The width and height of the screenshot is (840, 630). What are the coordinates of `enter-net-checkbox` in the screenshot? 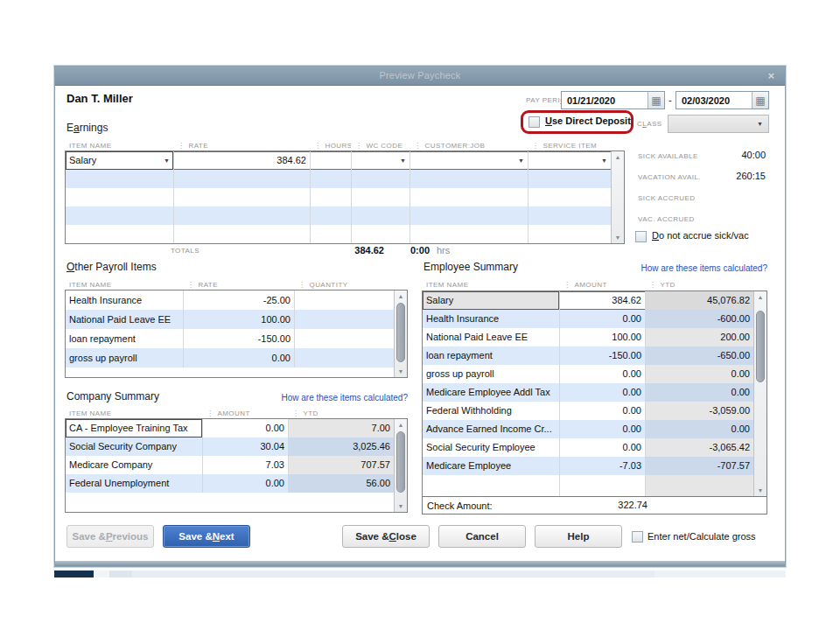 It's located at (637, 537).